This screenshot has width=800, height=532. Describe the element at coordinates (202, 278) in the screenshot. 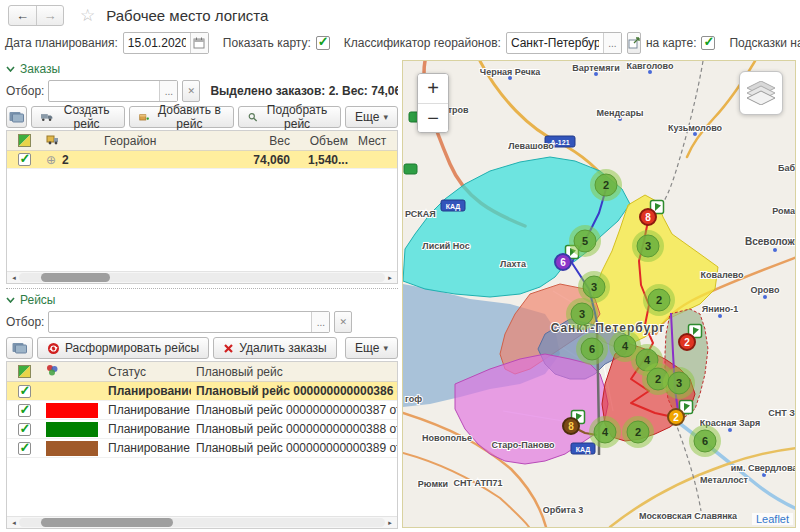

I see `orders-scroll-track` at that location.